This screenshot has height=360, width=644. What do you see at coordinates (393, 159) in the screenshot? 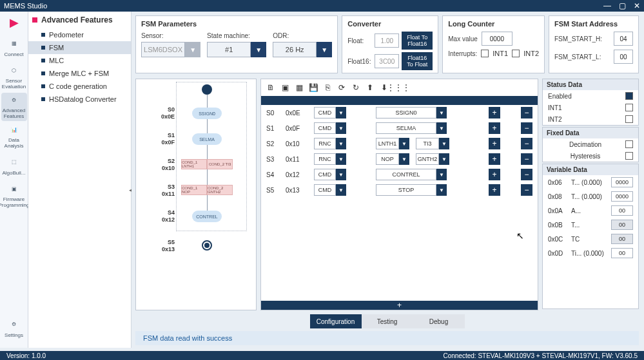
I see `instr1-combo: NOP▼` at bounding box center [393, 159].